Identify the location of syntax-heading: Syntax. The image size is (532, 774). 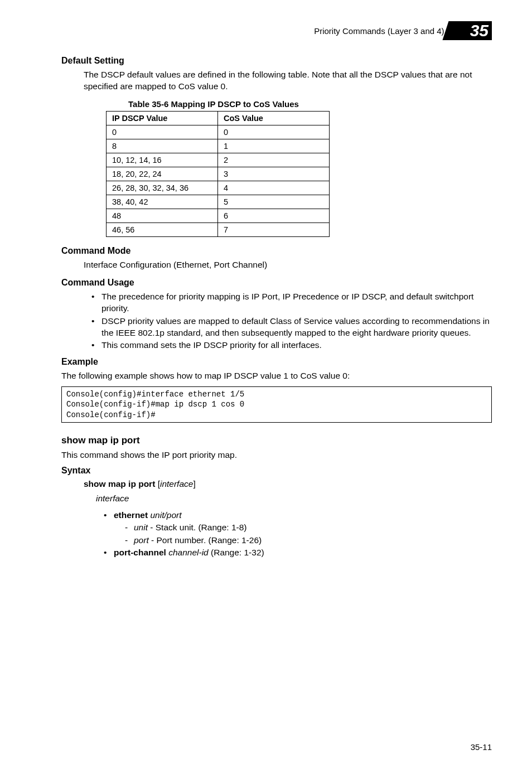
(277, 471).